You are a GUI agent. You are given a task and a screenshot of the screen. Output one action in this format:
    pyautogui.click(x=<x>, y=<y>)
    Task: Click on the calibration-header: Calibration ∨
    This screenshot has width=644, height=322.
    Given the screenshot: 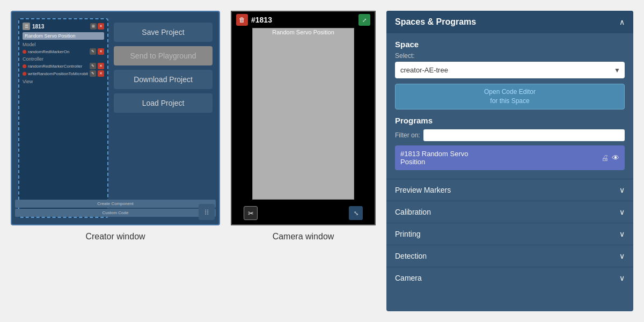 What is the action you would take?
    pyautogui.click(x=510, y=212)
    